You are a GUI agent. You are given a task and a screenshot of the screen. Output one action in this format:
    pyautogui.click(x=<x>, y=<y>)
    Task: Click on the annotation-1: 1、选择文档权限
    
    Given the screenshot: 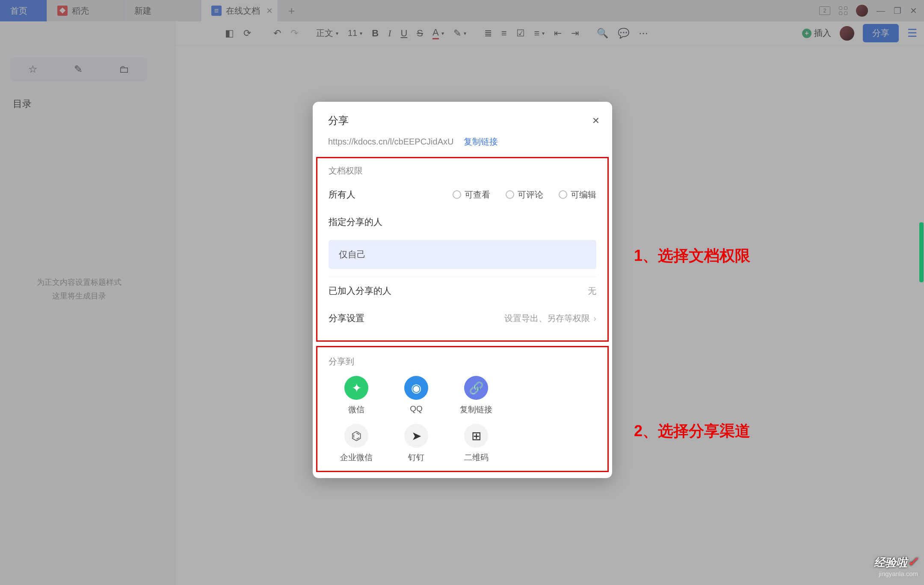 What is the action you would take?
    pyautogui.click(x=692, y=256)
    